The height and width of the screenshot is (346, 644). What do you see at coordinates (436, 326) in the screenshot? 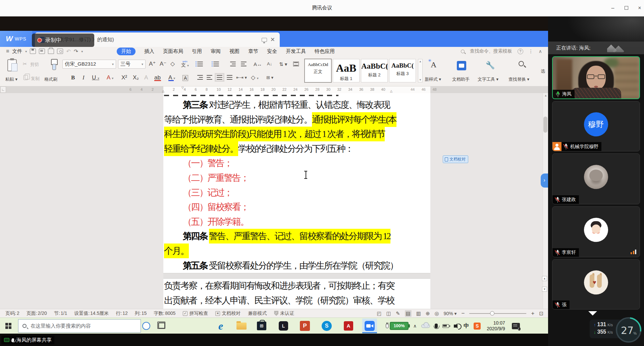
I see `microphone-tray-icon` at bounding box center [436, 326].